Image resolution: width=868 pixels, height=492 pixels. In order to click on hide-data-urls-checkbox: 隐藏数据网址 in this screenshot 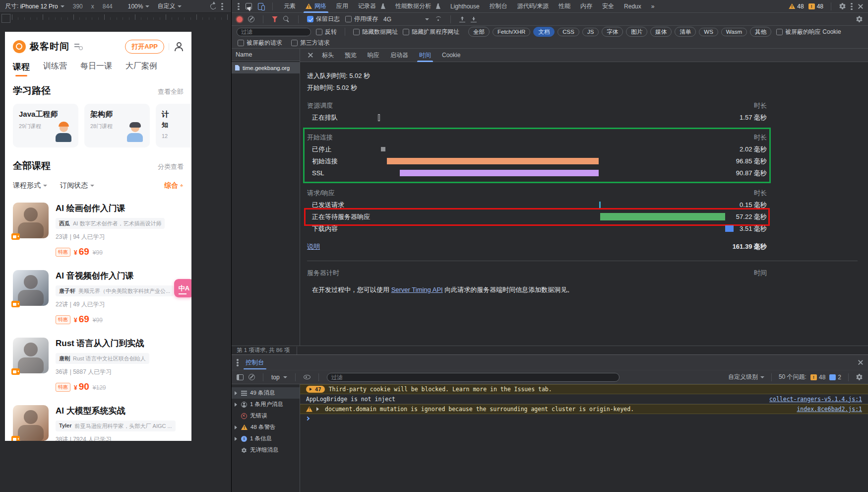, I will do `click(375, 32)`.